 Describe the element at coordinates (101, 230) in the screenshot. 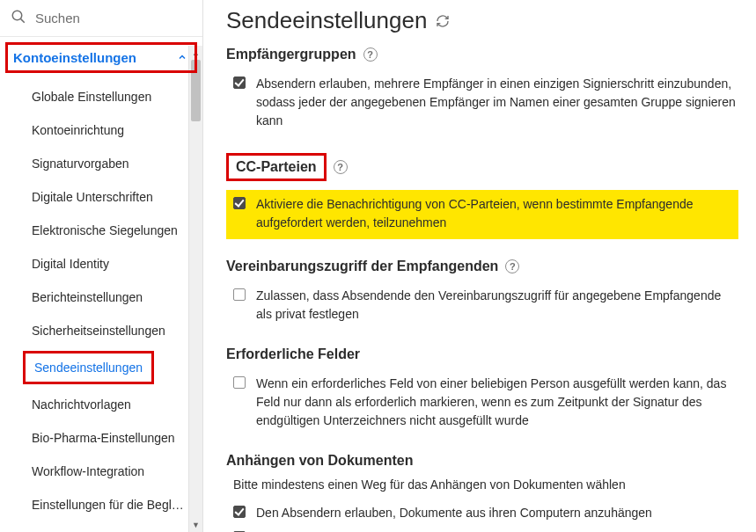

I see `sidebar-item-electronic-seals: Elektronische Siegelungen` at that location.